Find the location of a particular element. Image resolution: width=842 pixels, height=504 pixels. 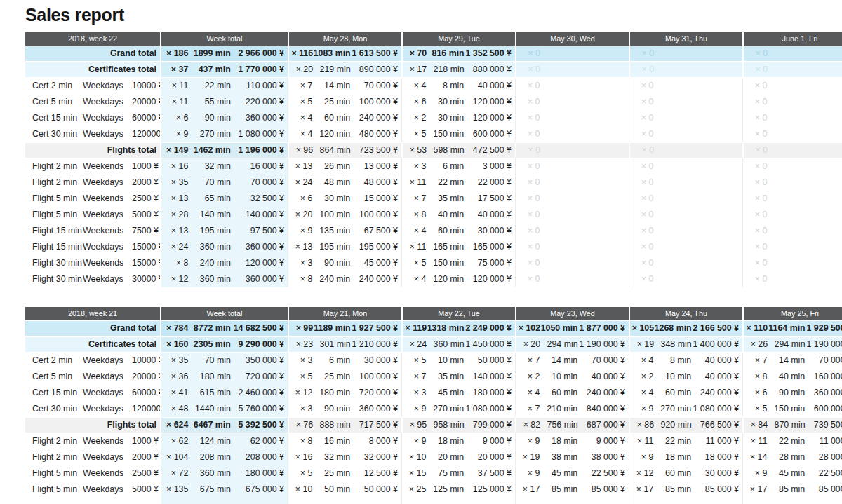

service-name: Flight 5 min is located at coordinates (58, 489).